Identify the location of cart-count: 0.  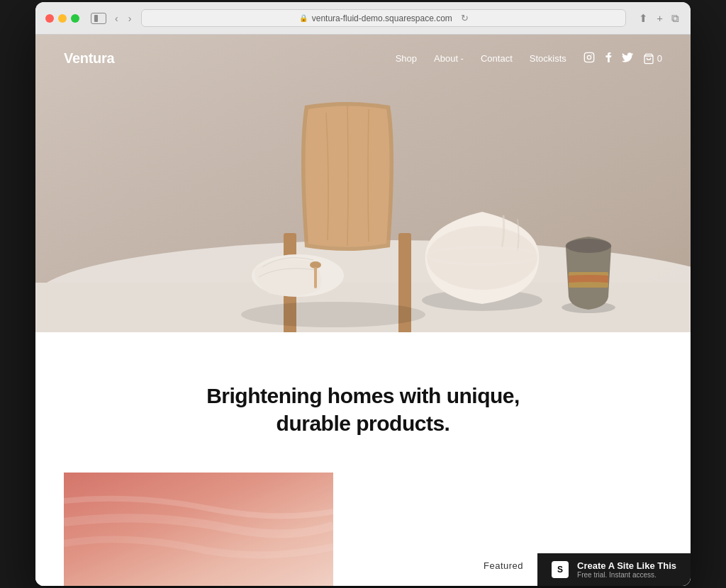
(659, 58).